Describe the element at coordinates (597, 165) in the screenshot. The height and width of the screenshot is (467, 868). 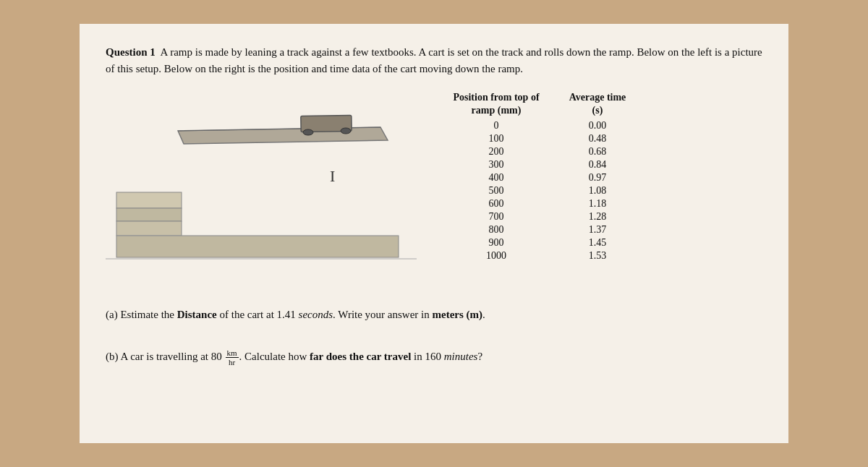
I see `cell-time: 0.84` at that location.